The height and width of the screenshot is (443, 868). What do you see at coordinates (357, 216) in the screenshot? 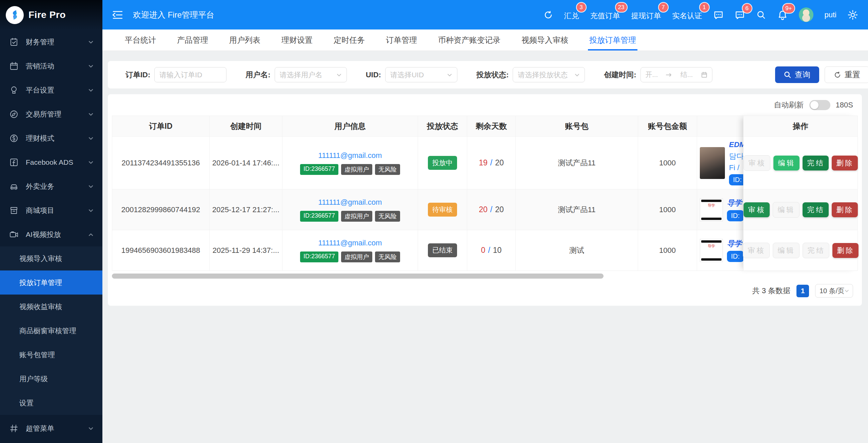
I see `virtual-user-tag: 虚拟用户` at bounding box center [357, 216].